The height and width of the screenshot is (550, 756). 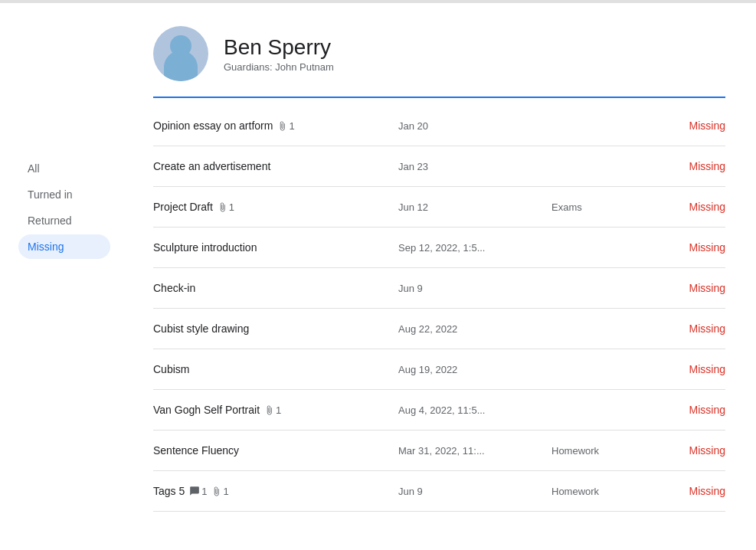 What do you see at coordinates (440, 288) in the screenshot?
I see `assignment-row: Check-inJun 9Missing` at bounding box center [440, 288].